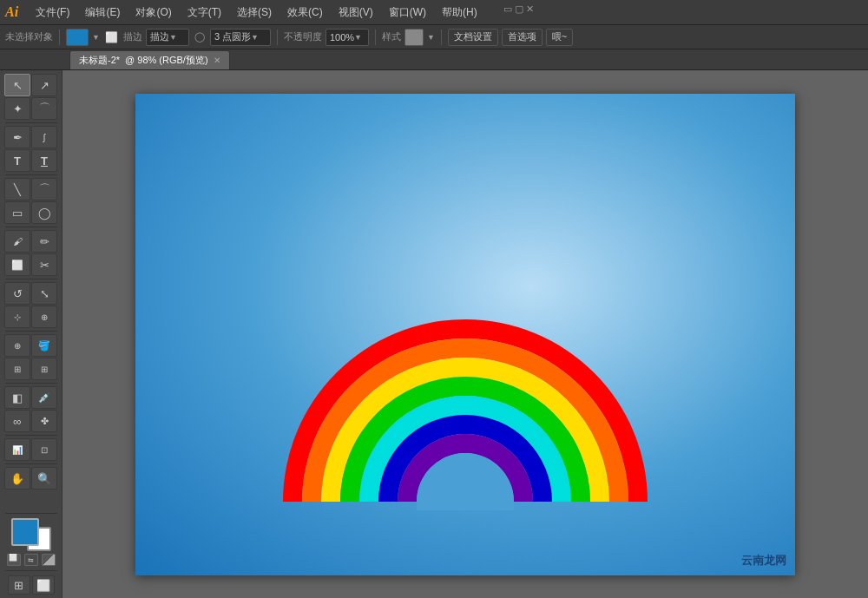 This screenshot has width=868, height=598. I want to click on diagonal-swatch, so click(49, 560).